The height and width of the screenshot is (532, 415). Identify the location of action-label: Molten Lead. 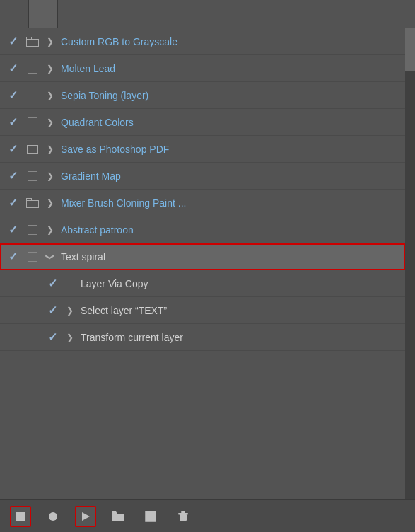
(230, 69).